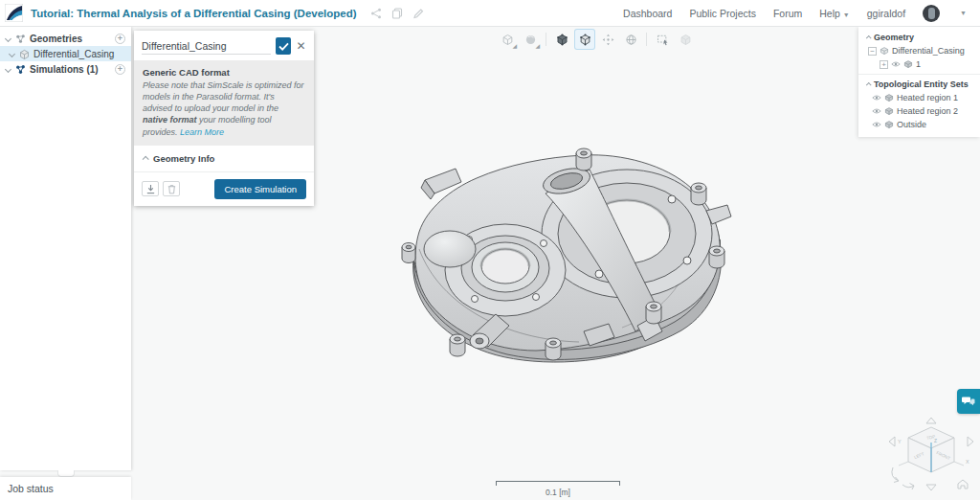 The image size is (980, 500). Describe the element at coordinates (970, 442) in the screenshot. I see `rotate-right-arrow-icon` at that location.